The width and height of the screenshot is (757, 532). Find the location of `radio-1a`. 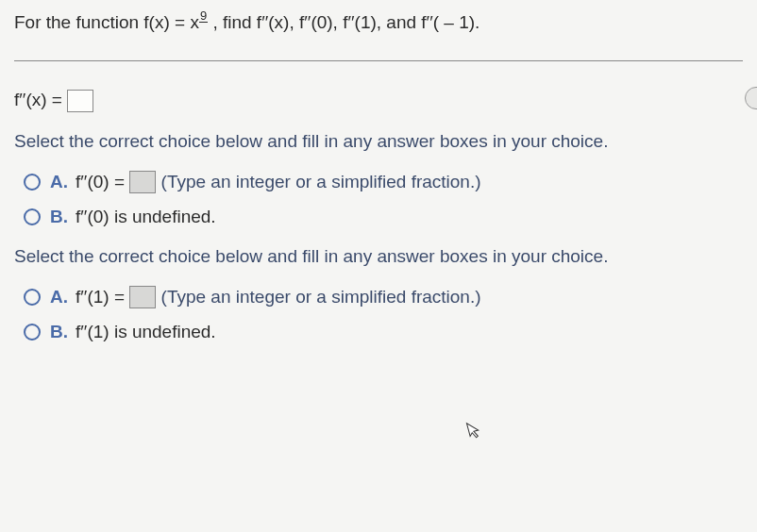

radio-1a is located at coordinates (32, 182).